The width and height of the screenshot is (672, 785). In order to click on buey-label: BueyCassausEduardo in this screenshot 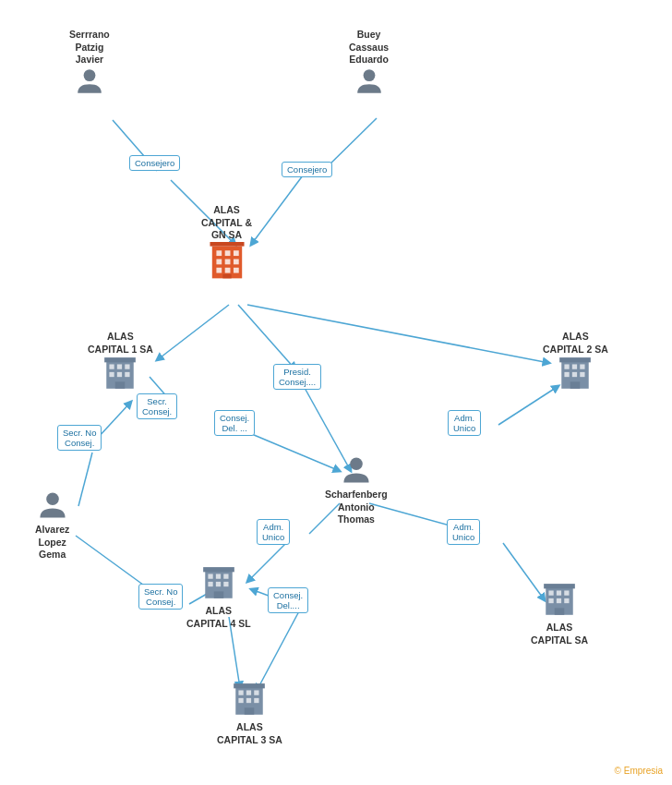, I will do `click(369, 48)`.